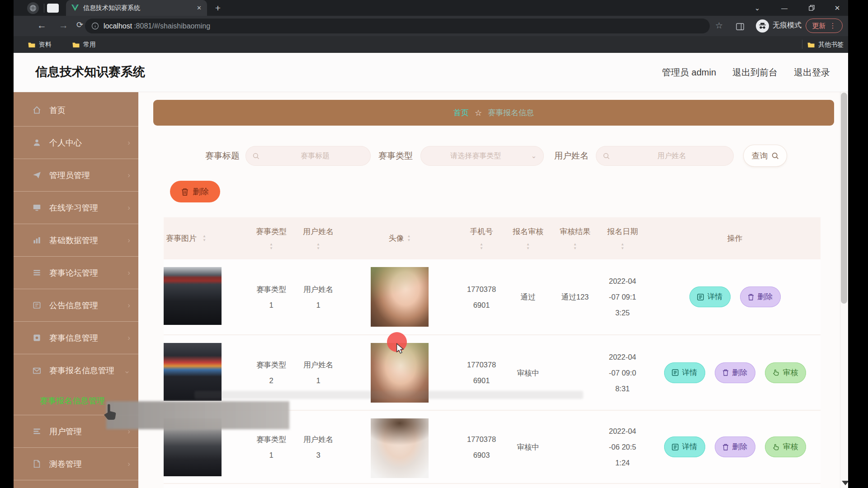  Describe the element at coordinates (689, 72) in the screenshot. I see `admin-user-label: 管理员 admin` at that location.